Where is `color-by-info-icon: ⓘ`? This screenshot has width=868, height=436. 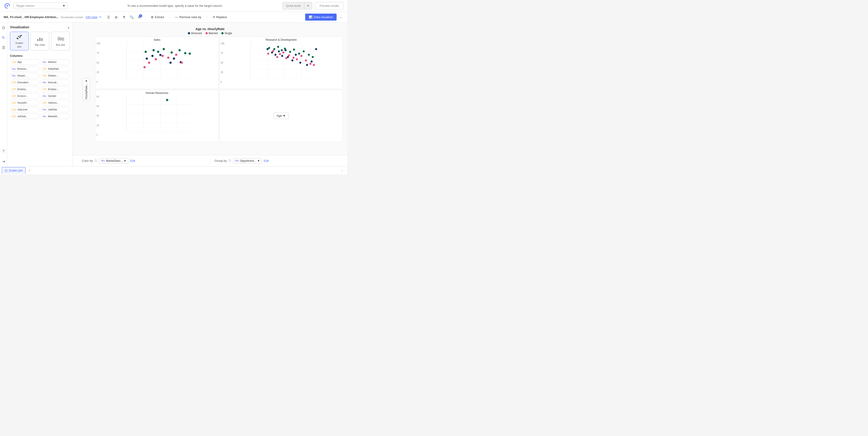
color-by-info-icon: ⓘ is located at coordinates (96, 161).